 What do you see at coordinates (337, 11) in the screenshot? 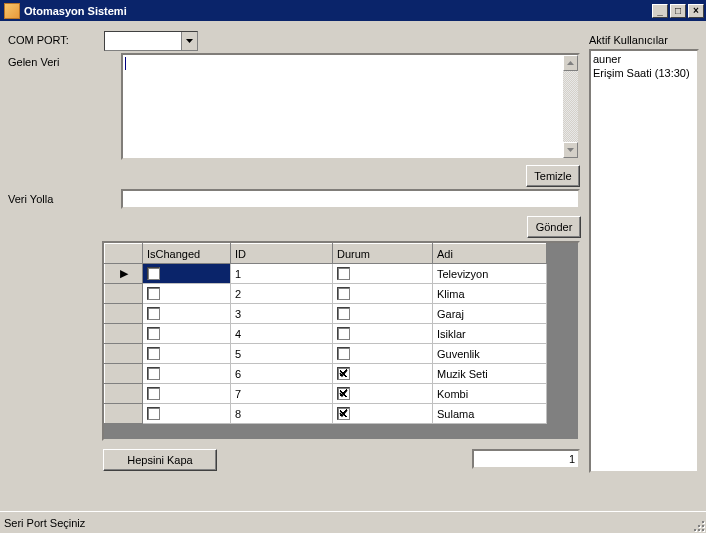
I see `window-title: Otomasyon Sistemi` at bounding box center [337, 11].